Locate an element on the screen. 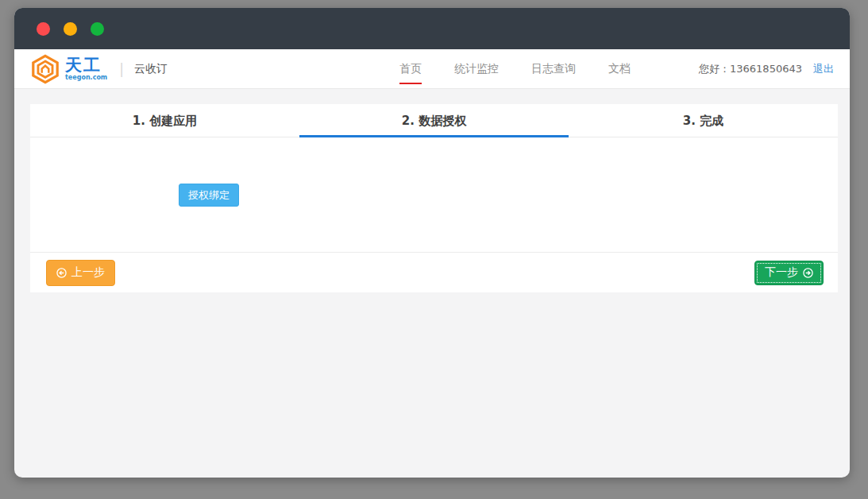 This screenshot has height=499, width=868. step-create-app: 1. 创建应用 is located at coordinates (165, 121).